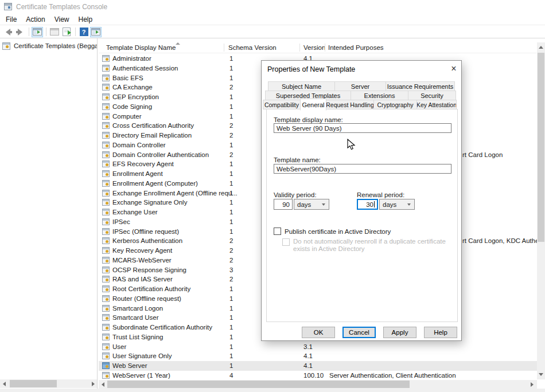 This screenshot has width=545, height=392. Describe the element at coordinates (141, 48) in the screenshot. I see `column-header-template-display-name: Template Display Name` at that location.